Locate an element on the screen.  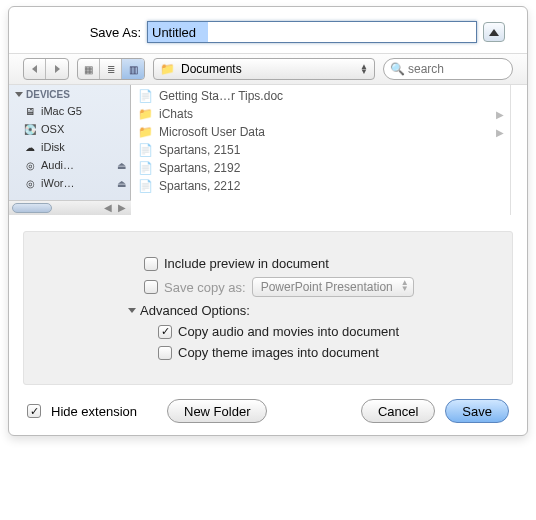
include-preview-checkbox is located at coordinates (151, 264).